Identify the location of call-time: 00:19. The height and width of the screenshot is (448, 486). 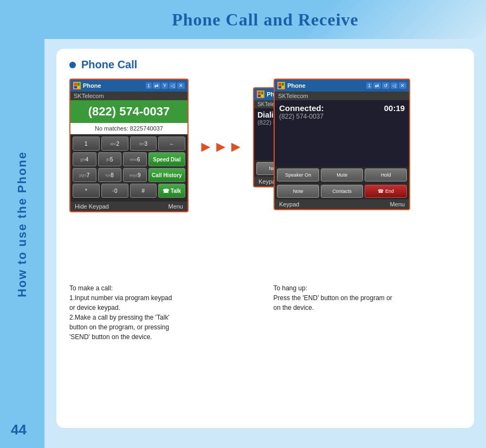
(394, 108).